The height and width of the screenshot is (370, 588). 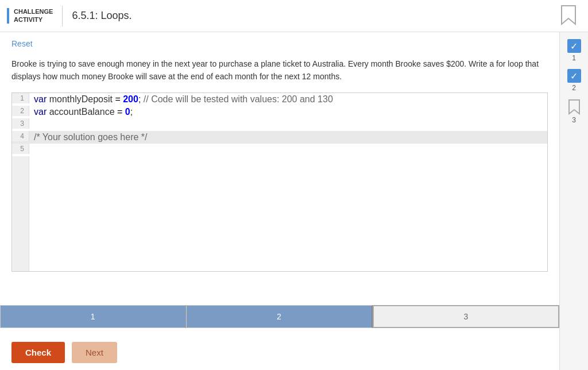 I want to click on bookmark-small-icon, so click(x=574, y=107).